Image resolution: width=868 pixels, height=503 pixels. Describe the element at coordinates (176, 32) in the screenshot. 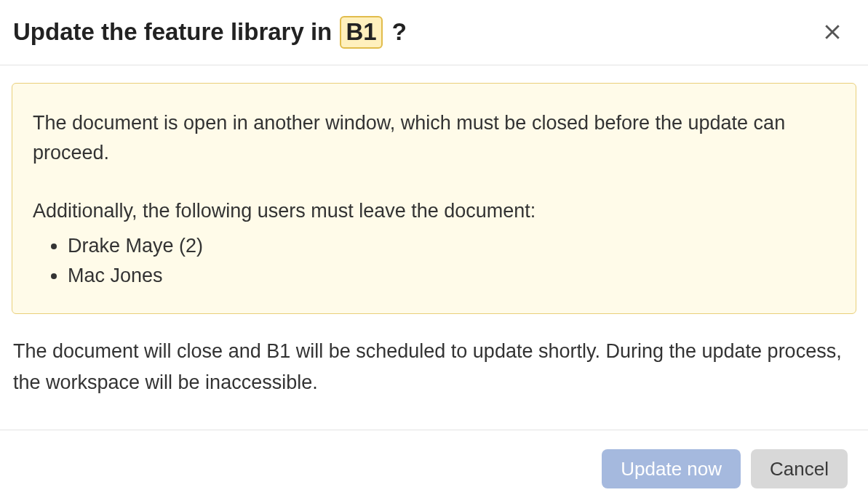

I see `title-prefix: Update the feature library in` at that location.